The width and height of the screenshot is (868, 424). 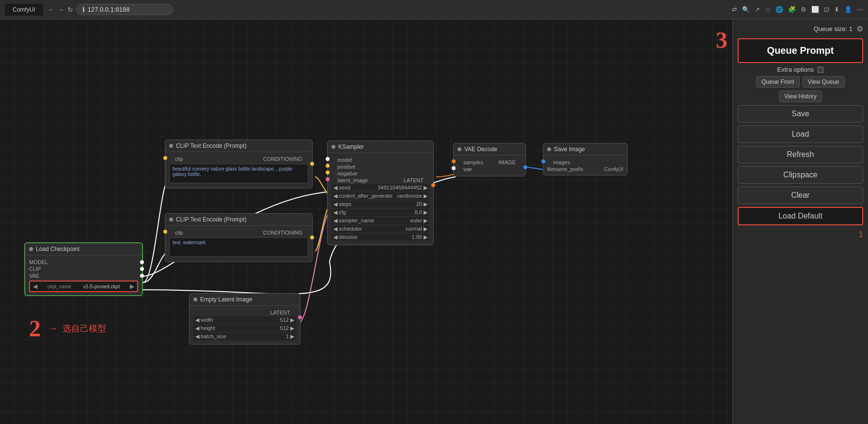 What do you see at coordinates (380, 147) in the screenshot?
I see `node-header-ksampler: KSampler` at bounding box center [380, 147].